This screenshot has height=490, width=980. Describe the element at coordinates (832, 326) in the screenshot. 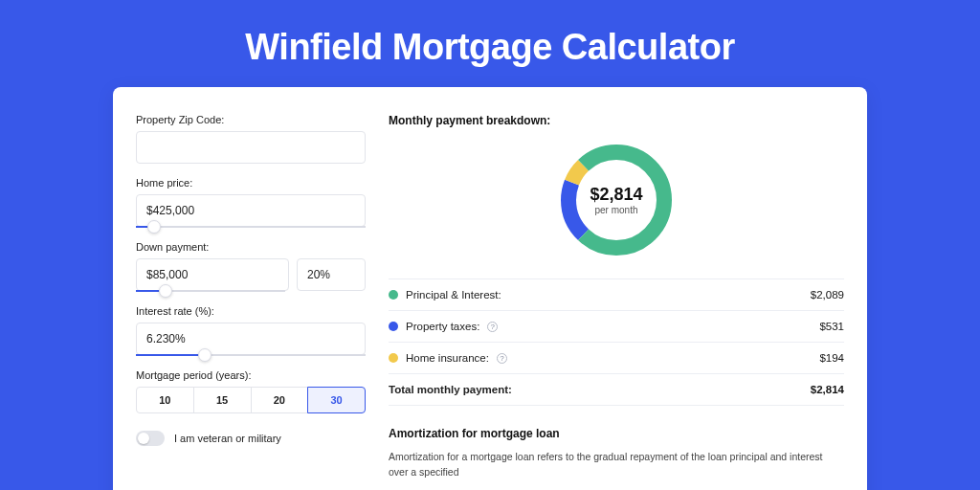

I see `legend-value: $531` at that location.